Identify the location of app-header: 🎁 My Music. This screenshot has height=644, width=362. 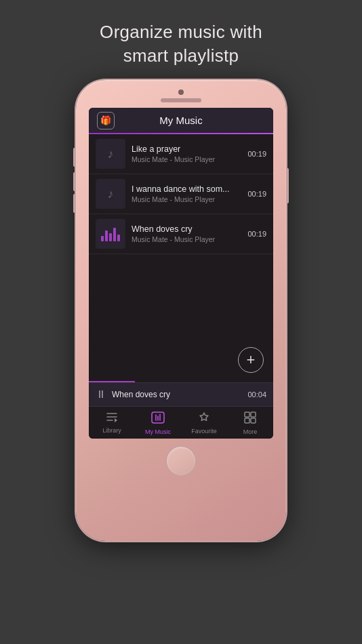
(181, 121).